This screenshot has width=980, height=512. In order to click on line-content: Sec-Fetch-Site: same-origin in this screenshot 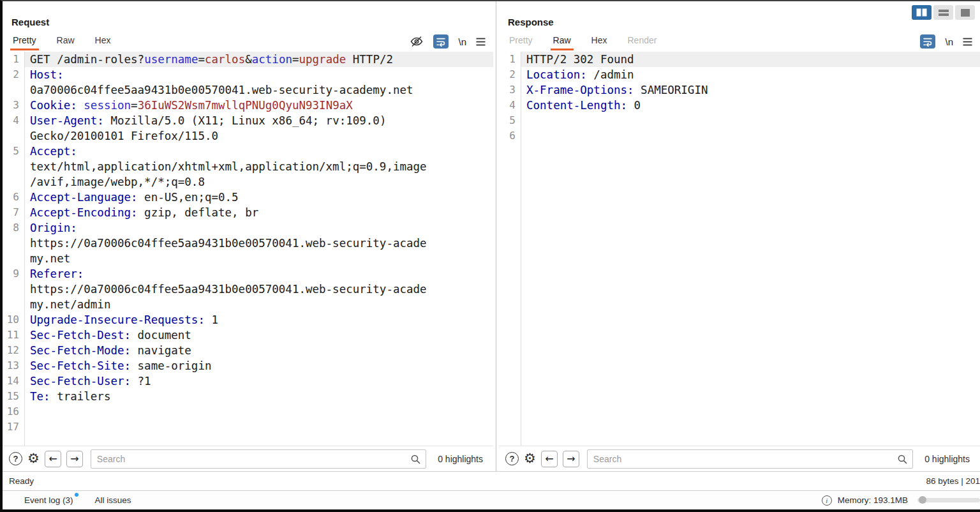, I will do `click(259, 366)`.